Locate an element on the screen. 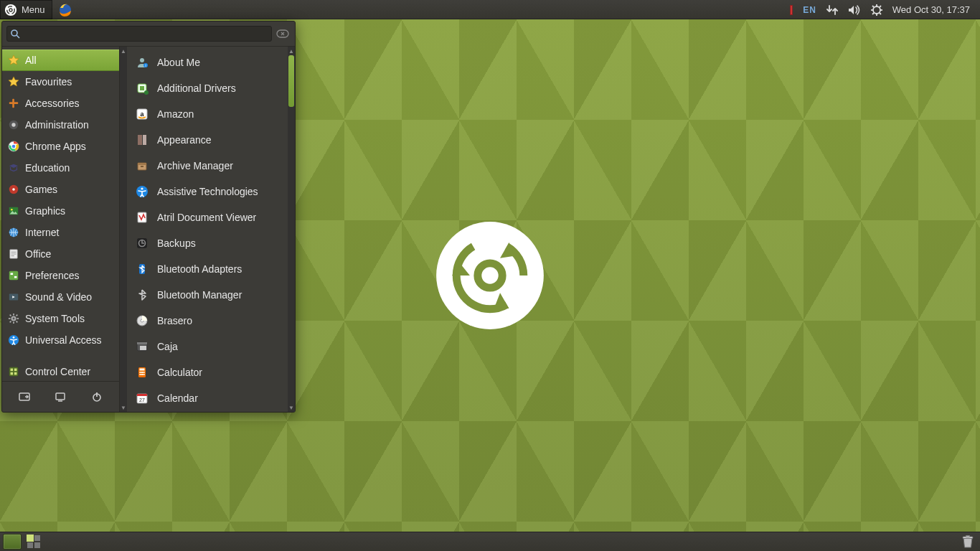 This screenshot has height=551, width=980. menu-search-input is located at coordinates (139, 34).